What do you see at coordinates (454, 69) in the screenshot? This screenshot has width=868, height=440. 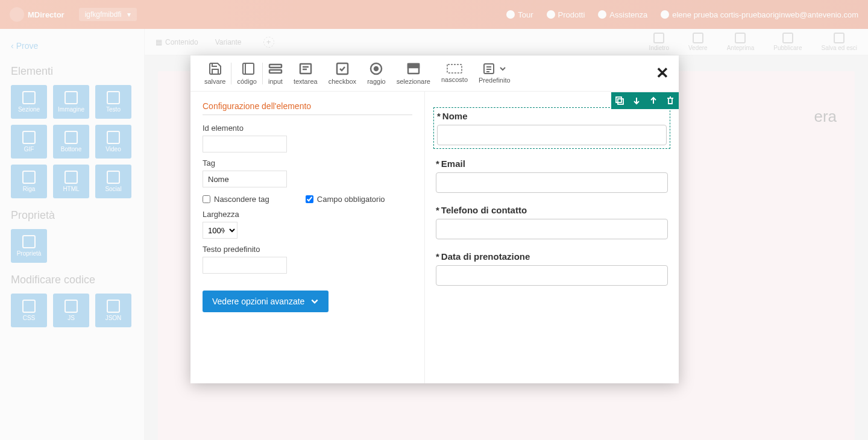 I see `hidden-icon` at bounding box center [454, 69].